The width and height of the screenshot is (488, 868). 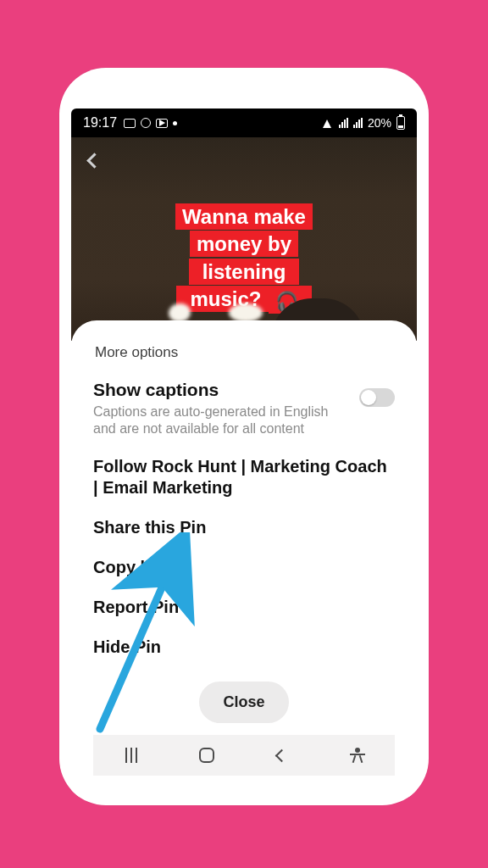 What do you see at coordinates (244, 231) in the screenshot?
I see `banner-line-1: Wanna make money by` at bounding box center [244, 231].